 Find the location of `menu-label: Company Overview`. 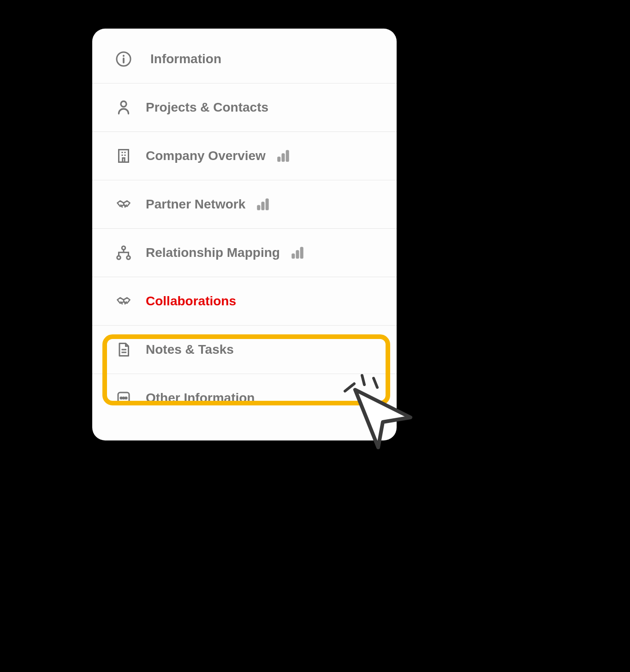

menu-label: Company Overview is located at coordinates (206, 156).